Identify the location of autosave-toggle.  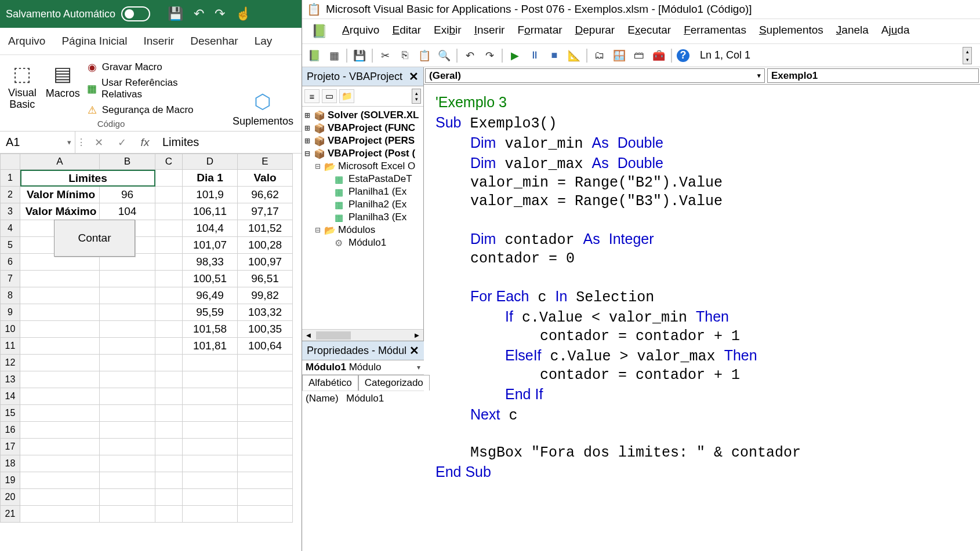
(136, 14).